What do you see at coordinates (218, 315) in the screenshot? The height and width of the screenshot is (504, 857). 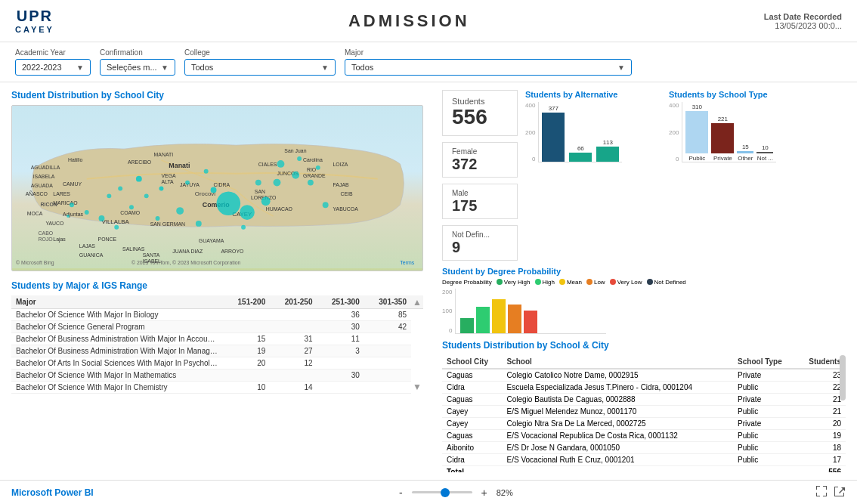 I see `major-table-row: Bachelor Of Science With Major In Biolog…` at bounding box center [218, 315].